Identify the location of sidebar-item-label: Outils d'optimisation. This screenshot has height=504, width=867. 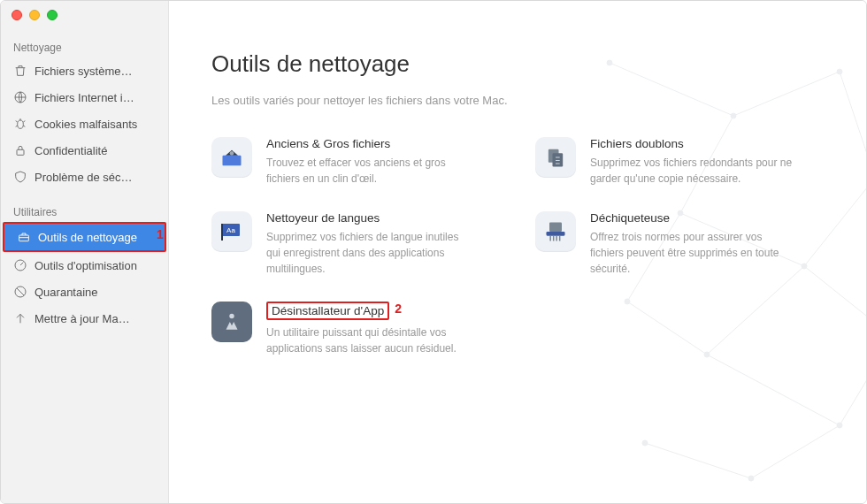
(86, 265).